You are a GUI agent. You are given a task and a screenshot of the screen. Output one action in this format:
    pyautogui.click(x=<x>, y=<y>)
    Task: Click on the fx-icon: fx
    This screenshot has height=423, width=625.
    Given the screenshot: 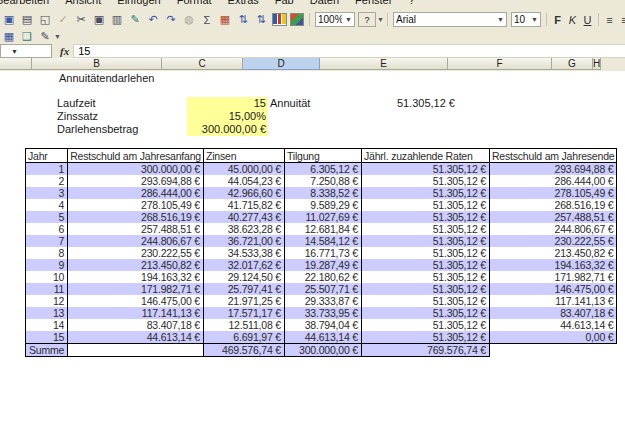 What is the action you would take?
    pyautogui.click(x=64, y=51)
    